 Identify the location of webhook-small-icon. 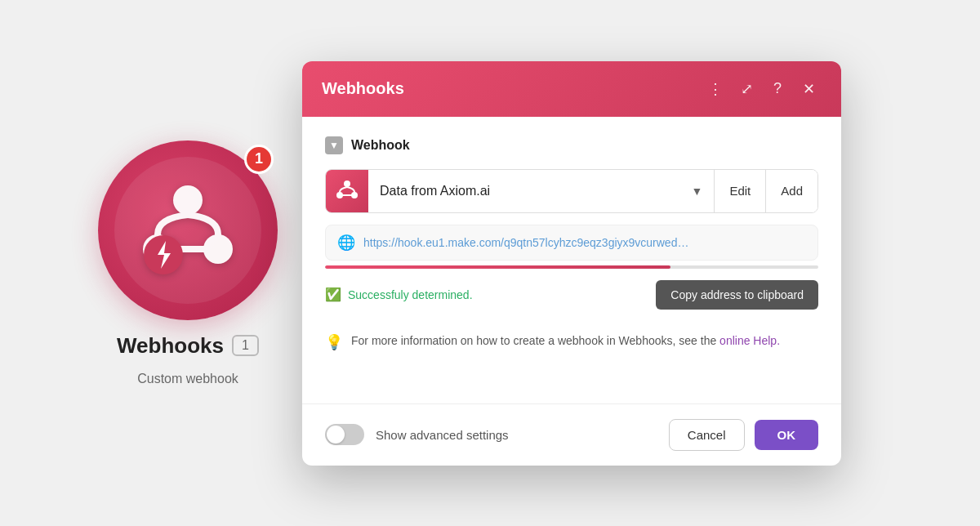
(347, 191).